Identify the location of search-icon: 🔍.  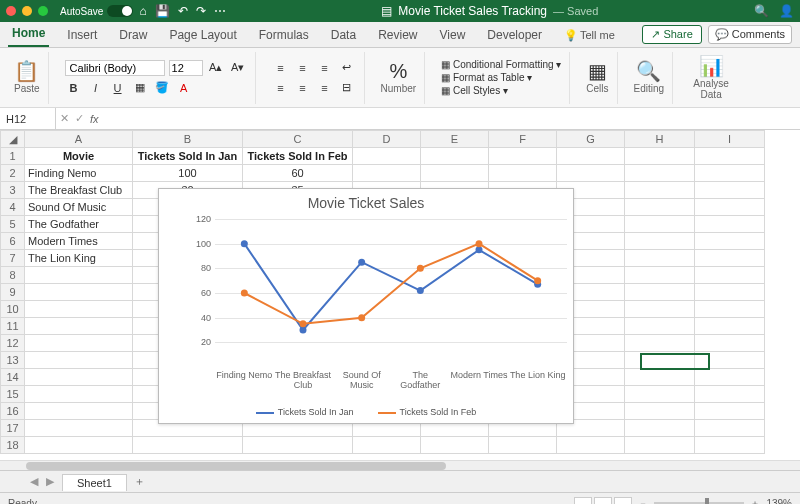
(762, 11).